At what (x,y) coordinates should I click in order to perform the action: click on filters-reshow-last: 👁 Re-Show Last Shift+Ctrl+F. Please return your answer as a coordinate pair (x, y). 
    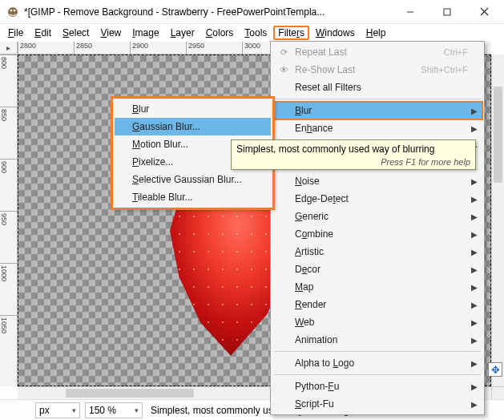
    Looking at the image, I should click on (377, 70).